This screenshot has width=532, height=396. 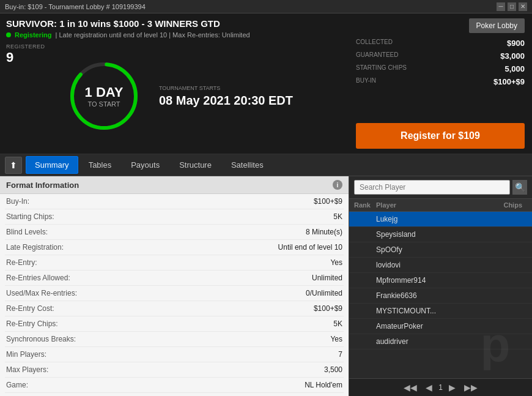 What do you see at coordinates (196, 165) in the screenshot?
I see `tab-structure: Structure` at bounding box center [196, 165].